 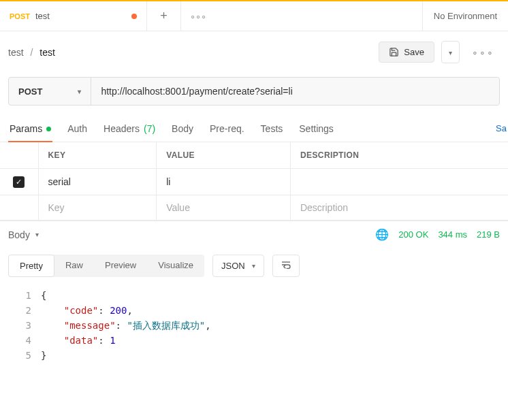 What do you see at coordinates (16, 52) in the screenshot?
I see `breadcrumb-parent: test` at bounding box center [16, 52].